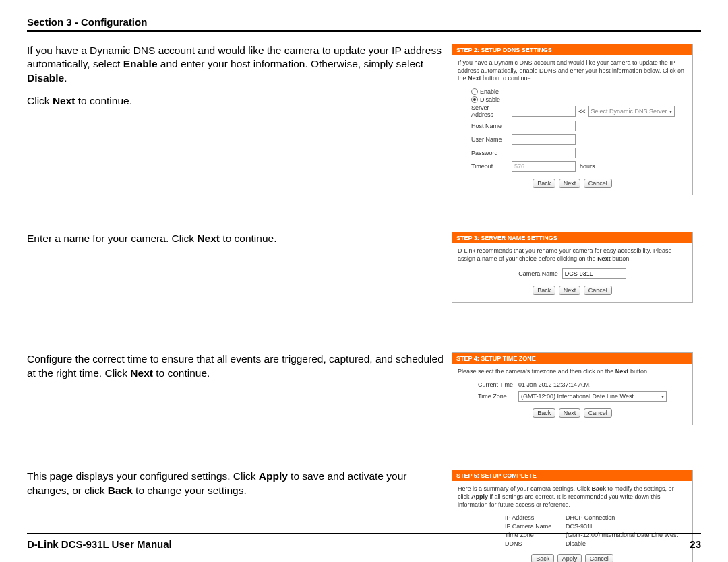 This screenshot has width=728, height=562. I want to click on server-address-input, so click(543, 111).